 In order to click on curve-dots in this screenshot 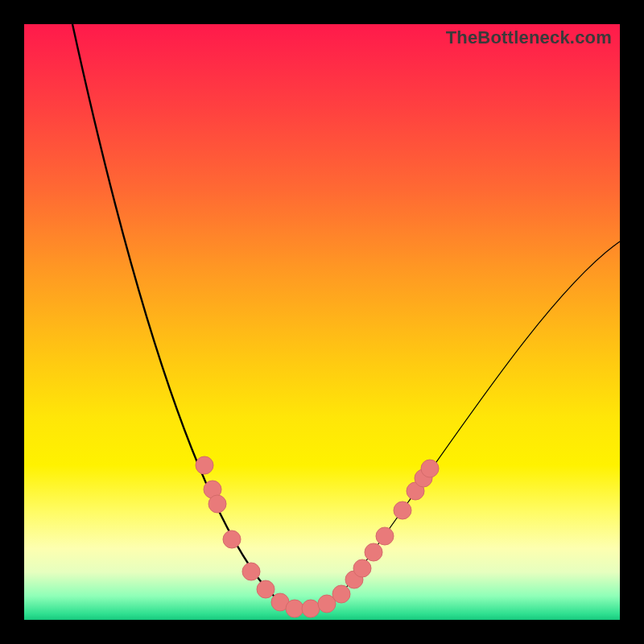, I will do `click(317, 537)`.